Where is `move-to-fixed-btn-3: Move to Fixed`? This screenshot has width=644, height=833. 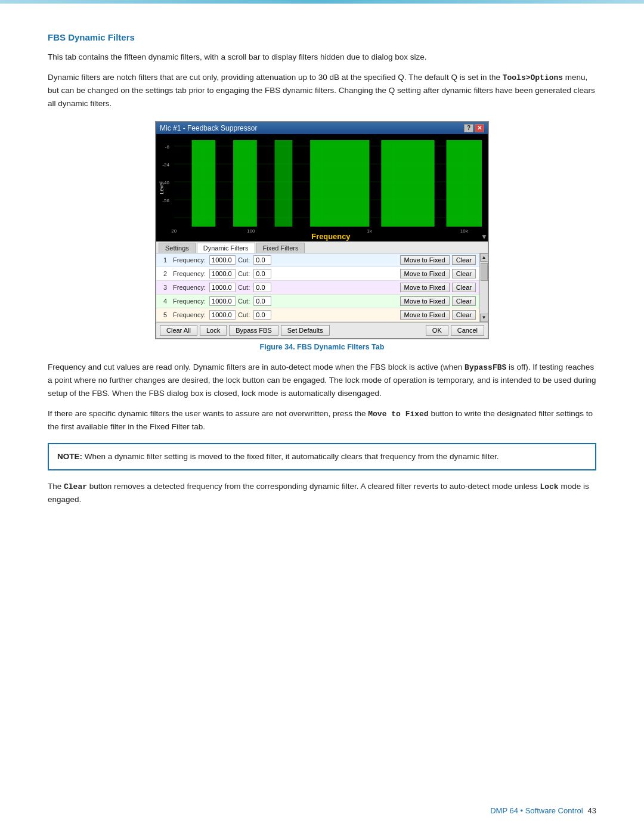 move-to-fixed-btn-3: Move to Fixed is located at coordinates (425, 287).